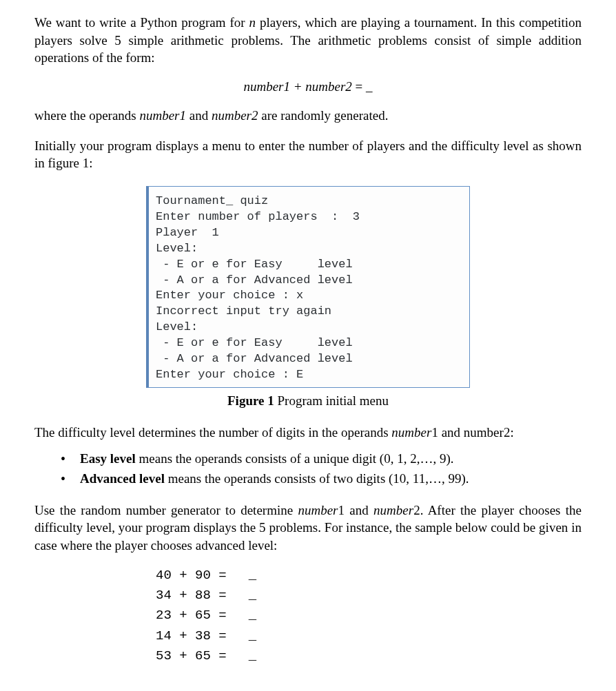  Describe the element at coordinates (164, 615) in the screenshot. I see `operand-a: 23` at that location.